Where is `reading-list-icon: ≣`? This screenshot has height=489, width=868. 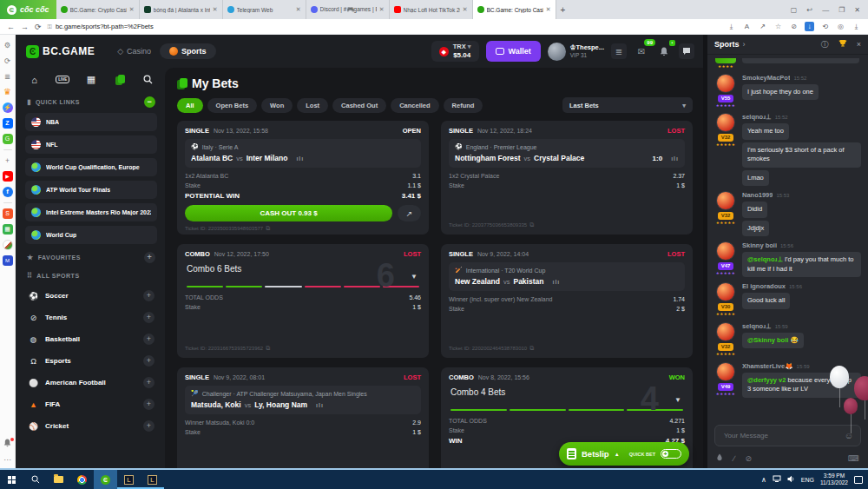 reading-list-icon: ≣ is located at coordinates (8, 76).